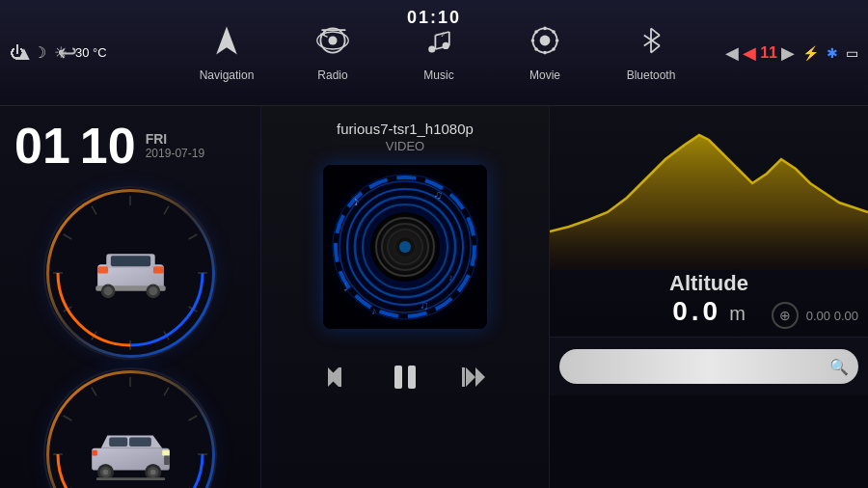  I want to click on video-subtitle: VIDEO, so click(405, 147).